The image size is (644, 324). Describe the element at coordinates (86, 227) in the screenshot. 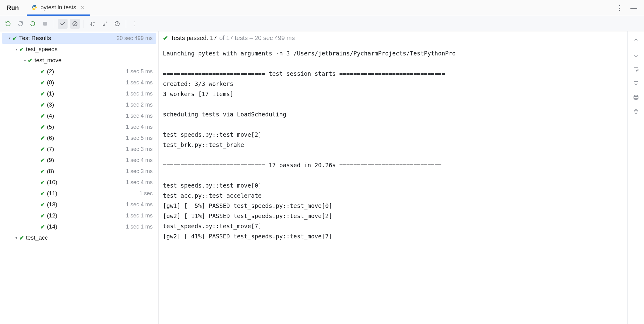

I see `tree-case-label: (14)` at that location.